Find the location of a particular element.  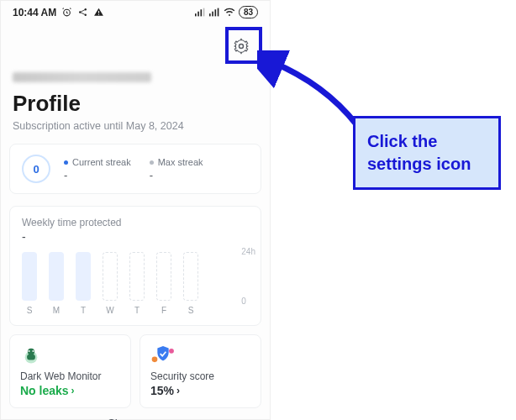

annotation-callout: Click the settings icon is located at coordinates (427, 153).